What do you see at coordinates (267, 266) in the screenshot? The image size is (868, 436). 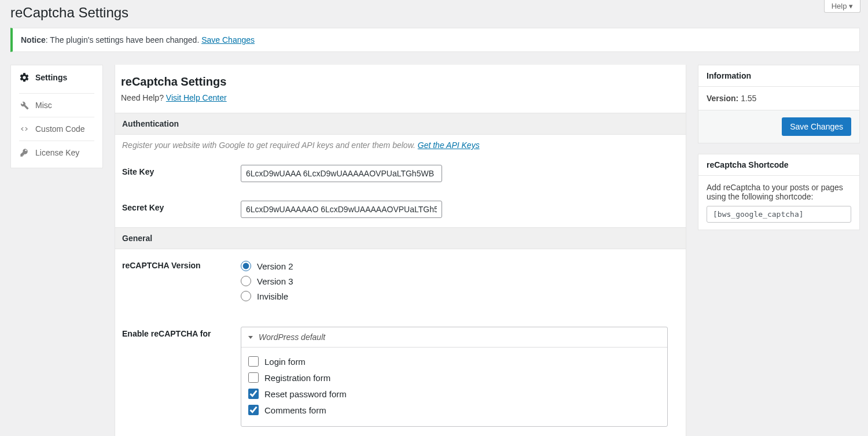 I see `version-2-radio: Version 2` at bounding box center [267, 266].